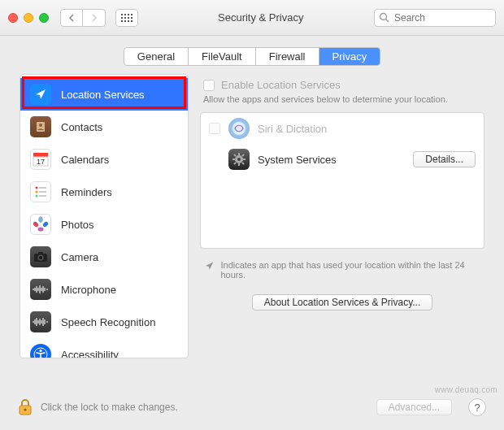 Image resolution: width=504 pixels, height=430 pixels. I want to click on gear-icon, so click(239, 159).